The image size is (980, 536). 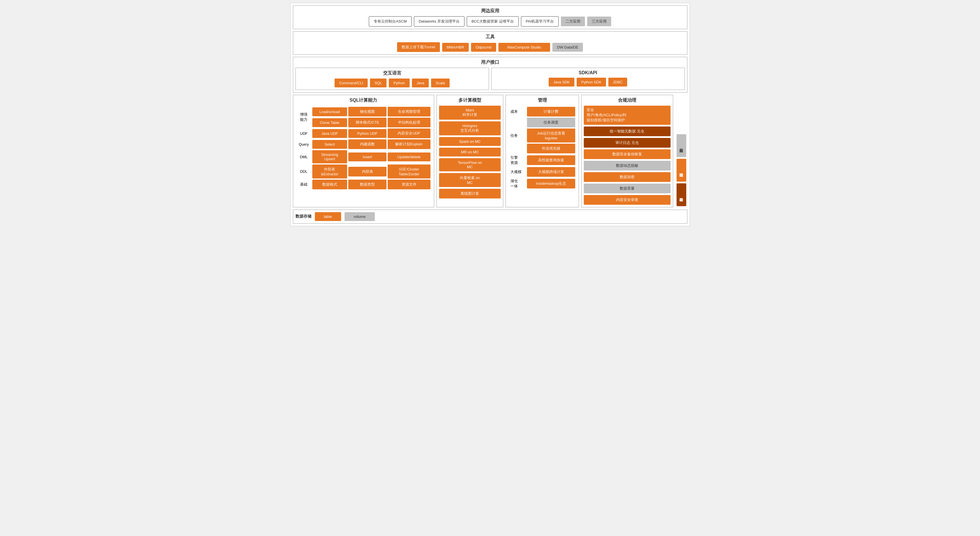 I want to click on peripheral-second-party: 二方应用, so click(x=573, y=21).